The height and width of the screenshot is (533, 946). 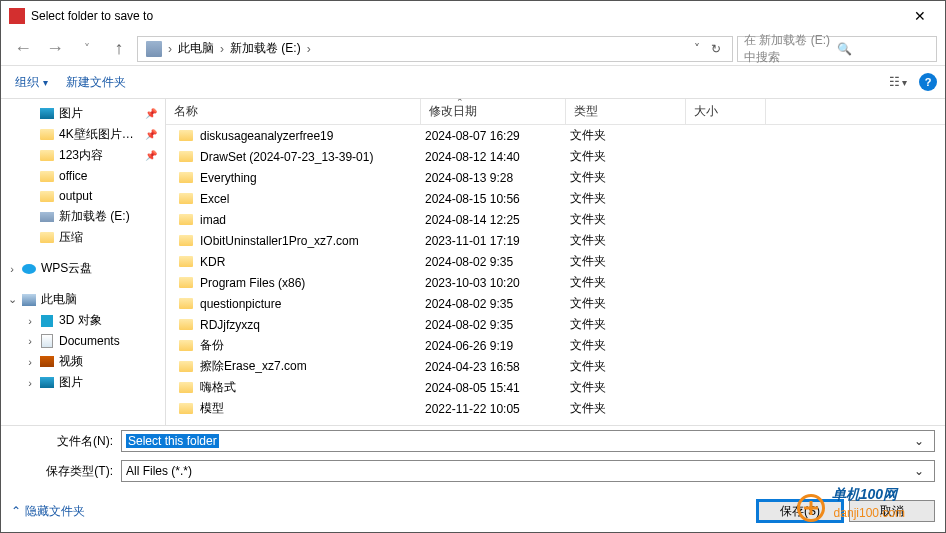 What do you see at coordinates (556, 346) in the screenshot?
I see `table-row: 备份2024-06-26 9:19文件夹` at bounding box center [556, 346].